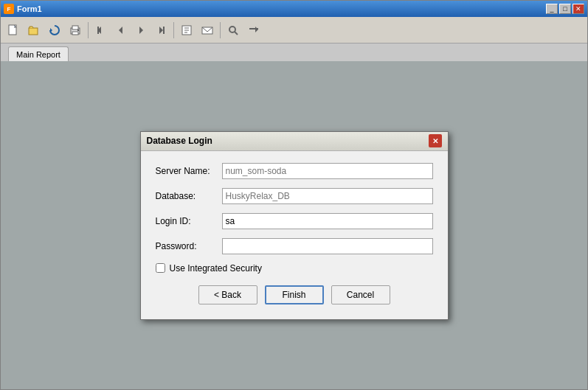  What do you see at coordinates (189, 196) in the screenshot?
I see `database-label: Database:` at bounding box center [189, 196].